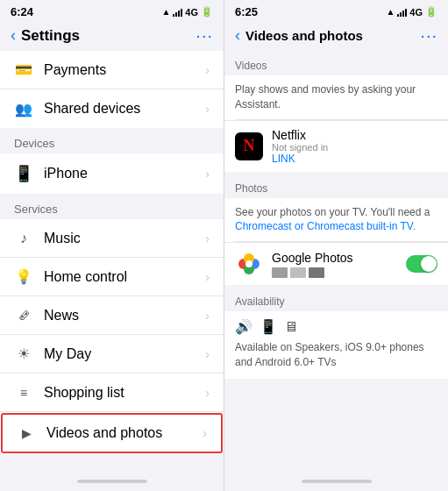 The height and width of the screenshot is (491, 448). I want to click on right-battery-icon: 🔋, so click(431, 12).